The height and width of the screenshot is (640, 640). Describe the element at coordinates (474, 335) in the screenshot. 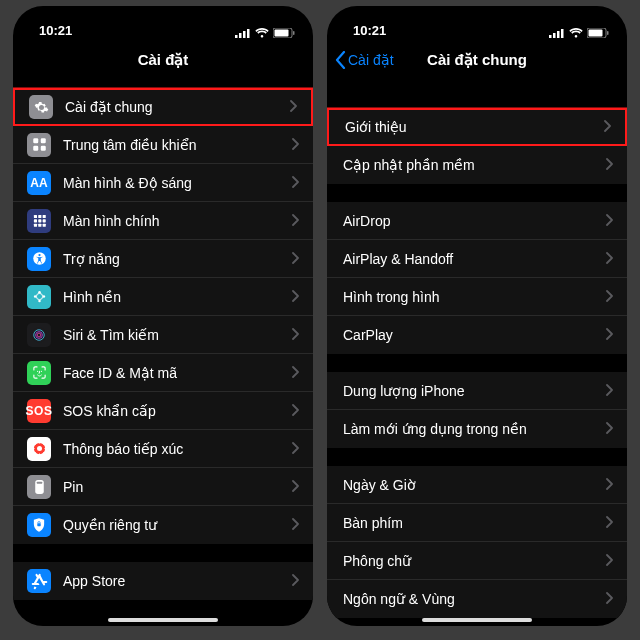

I see `row-label: CarPlay` at that location.